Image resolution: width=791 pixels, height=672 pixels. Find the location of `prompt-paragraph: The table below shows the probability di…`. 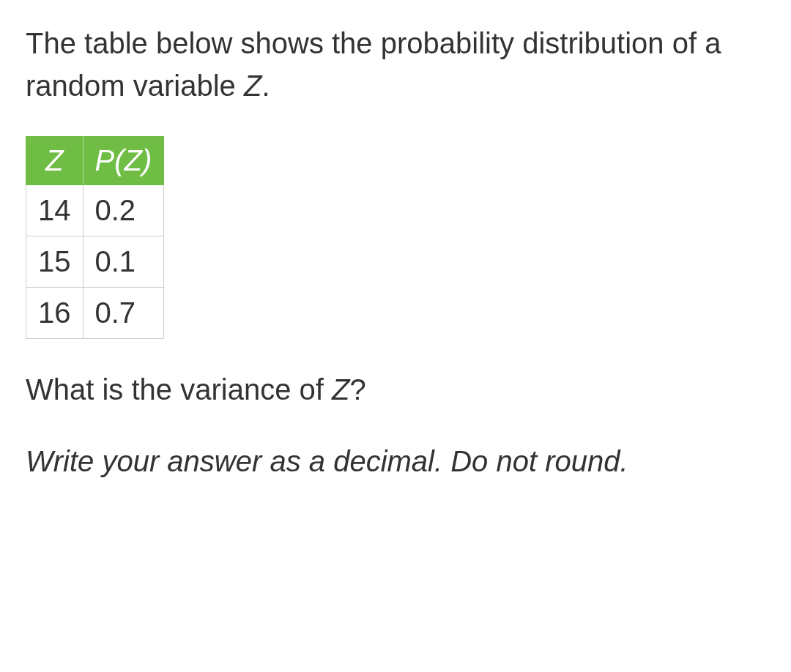

prompt-paragraph: The table below shows the probability di… is located at coordinates (396, 64).